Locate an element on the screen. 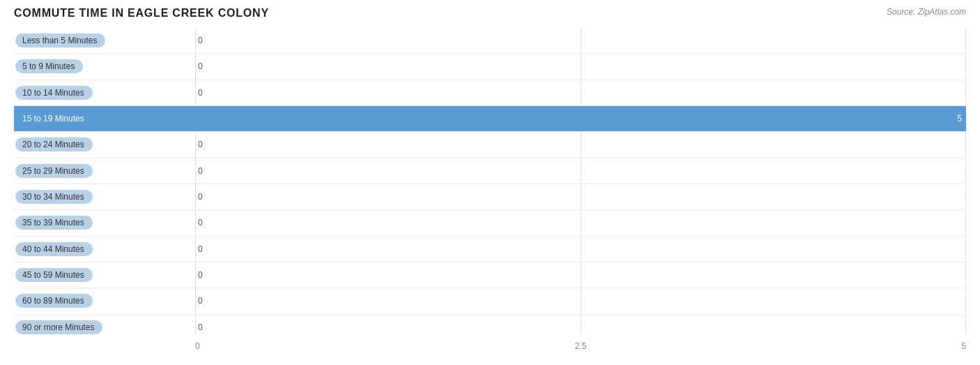 The image size is (980, 365). x-axis-label: 0 is located at coordinates (198, 346).